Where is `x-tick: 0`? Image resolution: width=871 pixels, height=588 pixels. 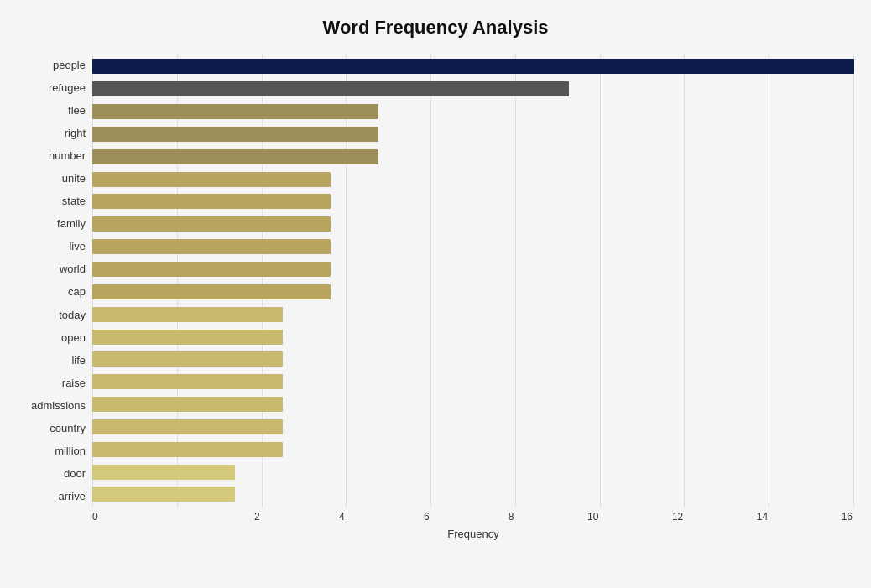
x-tick: 0 is located at coordinates (134, 517).